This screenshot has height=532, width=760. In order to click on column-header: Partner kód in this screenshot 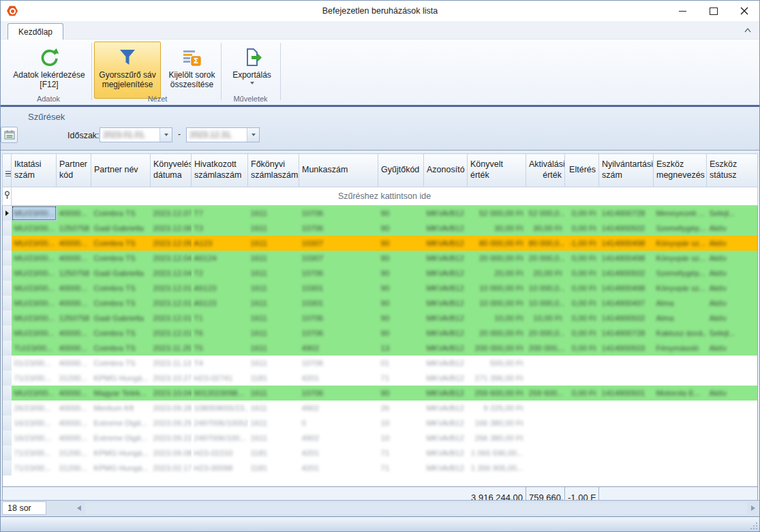, I will do `click(74, 170)`.